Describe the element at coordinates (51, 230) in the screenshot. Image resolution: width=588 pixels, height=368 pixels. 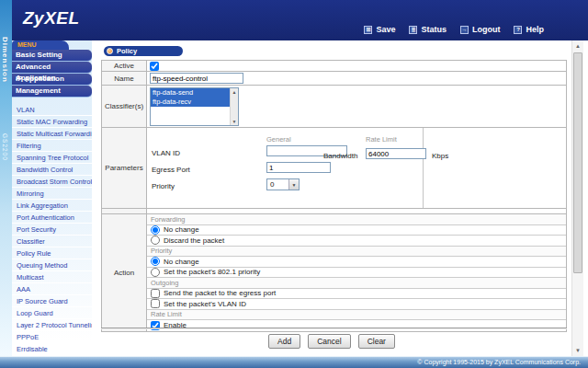
I see `sidebar-subitem-port-security: Port Security` at that location.